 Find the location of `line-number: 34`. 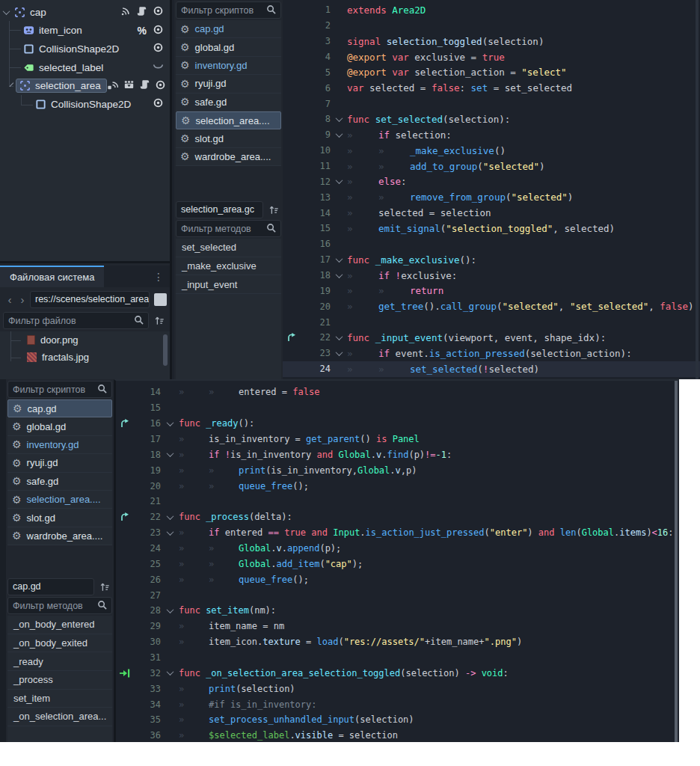

line-number: 34 is located at coordinates (147, 705).